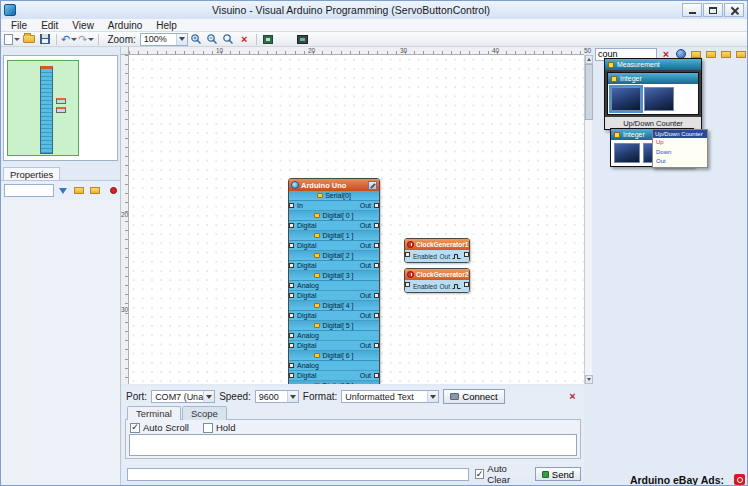 This screenshot has height=486, width=748. Describe the element at coordinates (334, 296) in the screenshot. I see `block-pin-row: DigitalOut` at that location.